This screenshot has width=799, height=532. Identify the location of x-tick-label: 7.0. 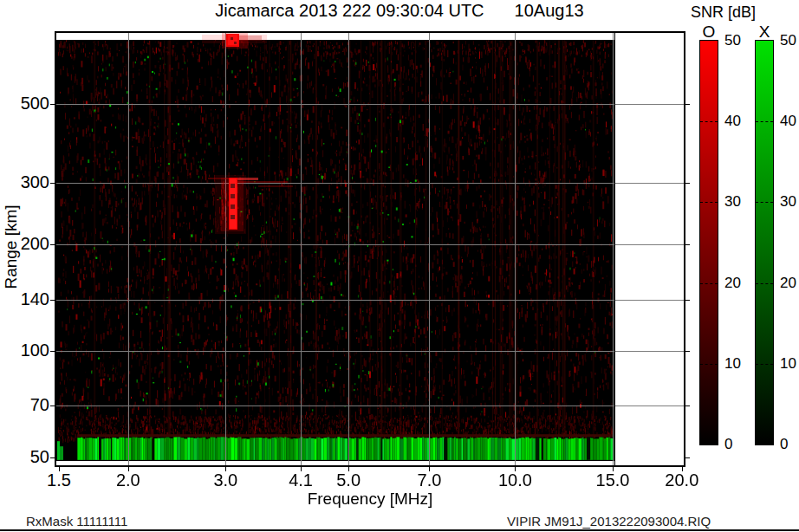
(429, 480).